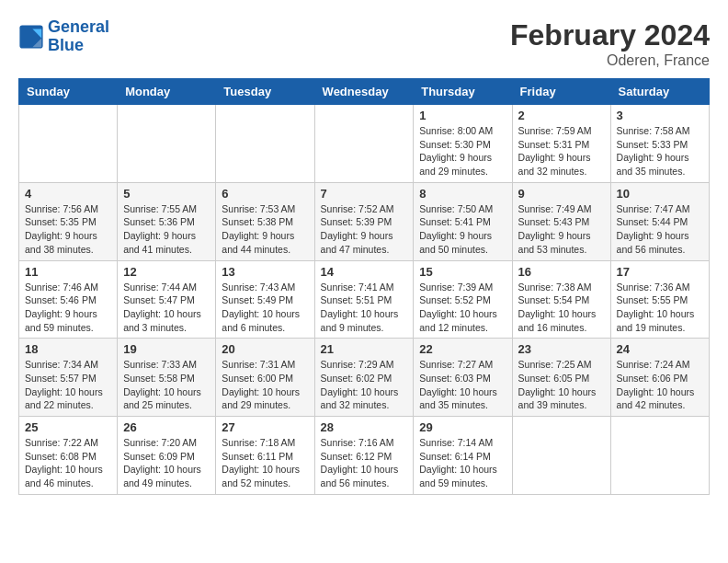 The width and height of the screenshot is (728, 563). I want to click on day-info: Sunrise: 7:38 AM Sunset: 5:54 PM Dayligh…, so click(562, 307).